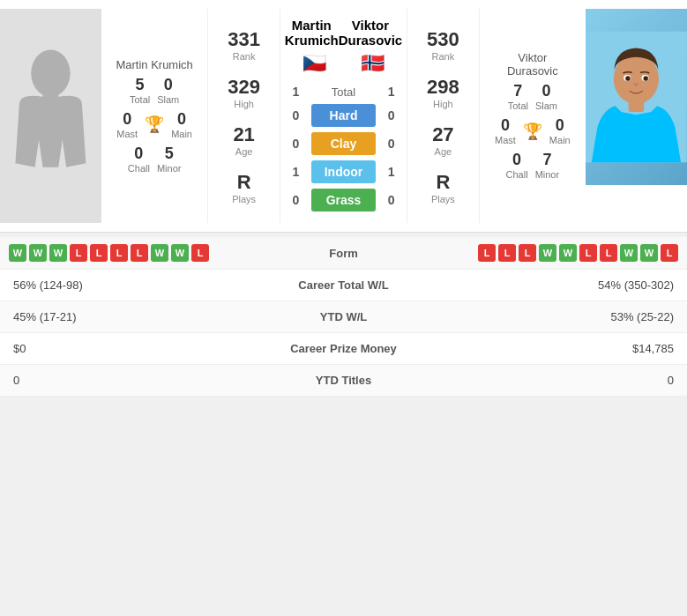  What do you see at coordinates (169, 159) in the screenshot?
I see `left-minor-stat: 5 Minor` at bounding box center [169, 159].